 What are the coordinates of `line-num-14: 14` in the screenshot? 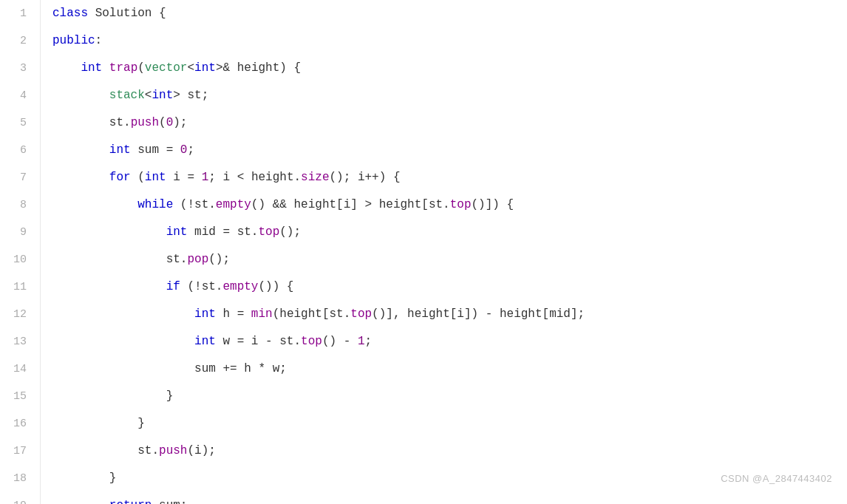 It's located at (20, 370).